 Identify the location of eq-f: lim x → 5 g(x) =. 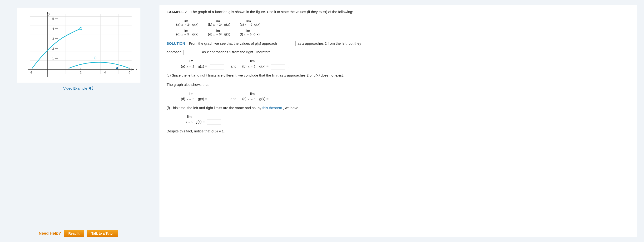
(204, 119).